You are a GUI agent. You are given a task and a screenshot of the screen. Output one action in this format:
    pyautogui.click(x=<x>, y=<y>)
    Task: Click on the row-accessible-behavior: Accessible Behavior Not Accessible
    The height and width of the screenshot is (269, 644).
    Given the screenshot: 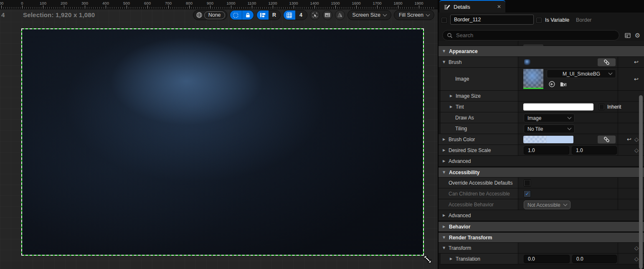 What is the action you would take?
    pyautogui.click(x=541, y=205)
    